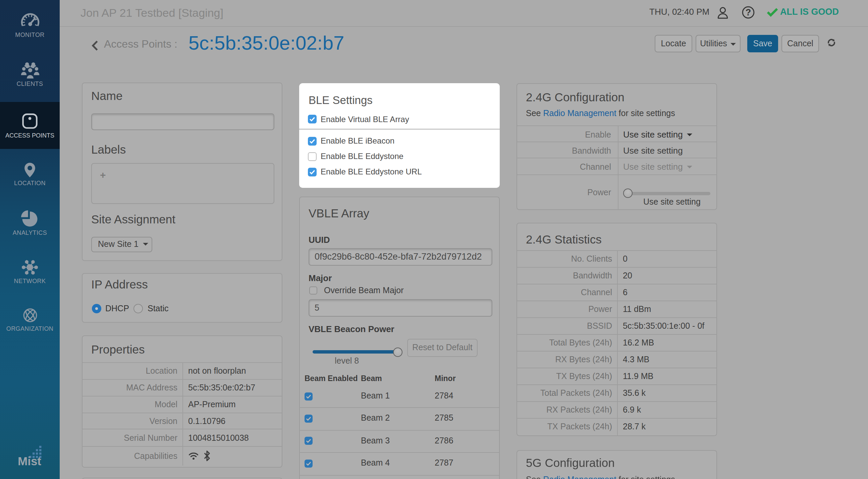 The width and height of the screenshot is (868, 479). Describe the element at coordinates (30, 461) in the screenshot. I see `svg-text: Mist` at that location.